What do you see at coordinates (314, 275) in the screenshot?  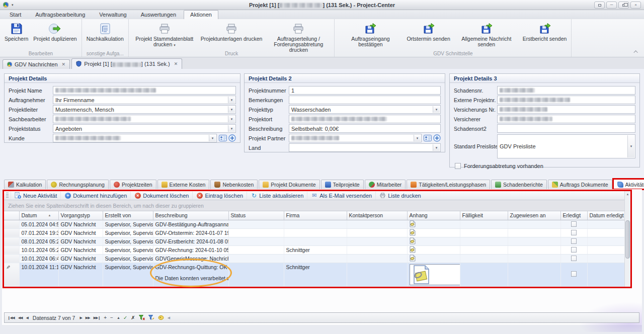 I see `table-row-selected: ✎ 10.01.2024 11:13 GDV Nachricht Supervi…` at bounding box center [314, 275].